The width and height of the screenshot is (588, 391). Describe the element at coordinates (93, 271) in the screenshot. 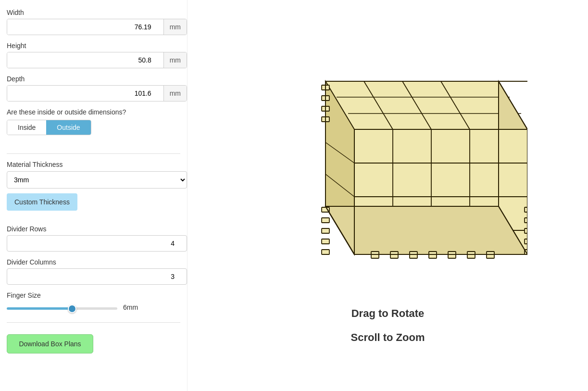

I see `divider-columns-group: Divider Columns` at that location.